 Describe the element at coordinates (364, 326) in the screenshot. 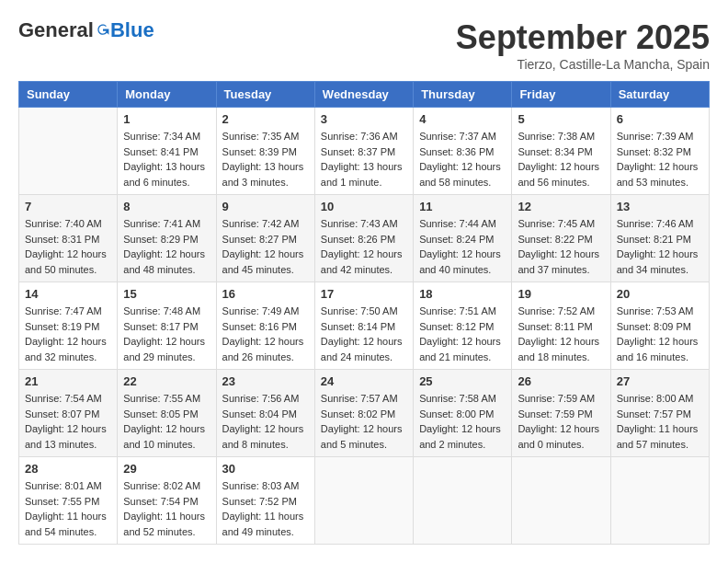

I see `table-row: 17Sunrise: 7:50 AMSunset: 8:14 PMDayligh…` at that location.